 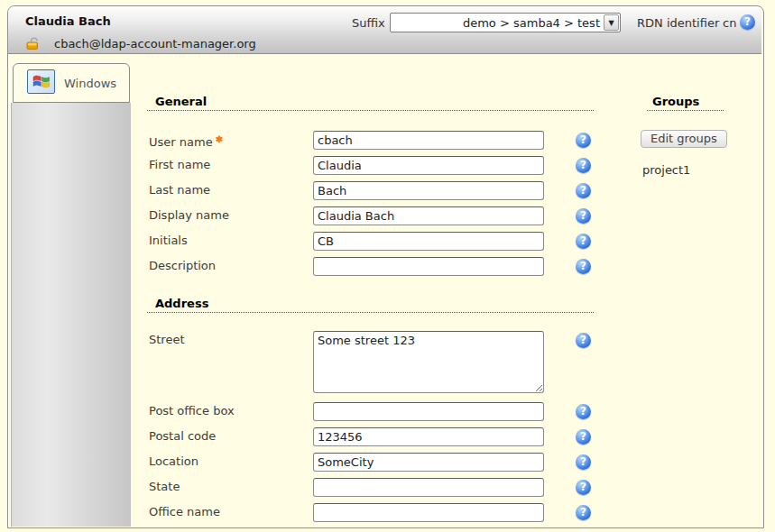 I want to click on user-name-input, so click(x=429, y=141).